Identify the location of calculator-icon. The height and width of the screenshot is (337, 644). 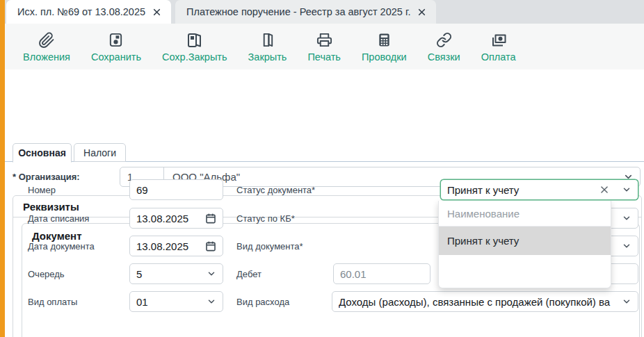
(384, 40).